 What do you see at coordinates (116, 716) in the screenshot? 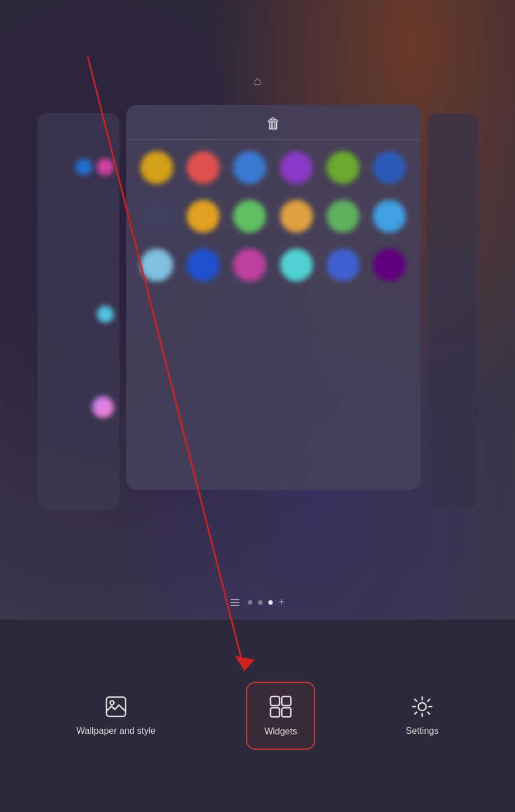
I see `wallpaper-action: Wallpaper and style` at bounding box center [116, 716].